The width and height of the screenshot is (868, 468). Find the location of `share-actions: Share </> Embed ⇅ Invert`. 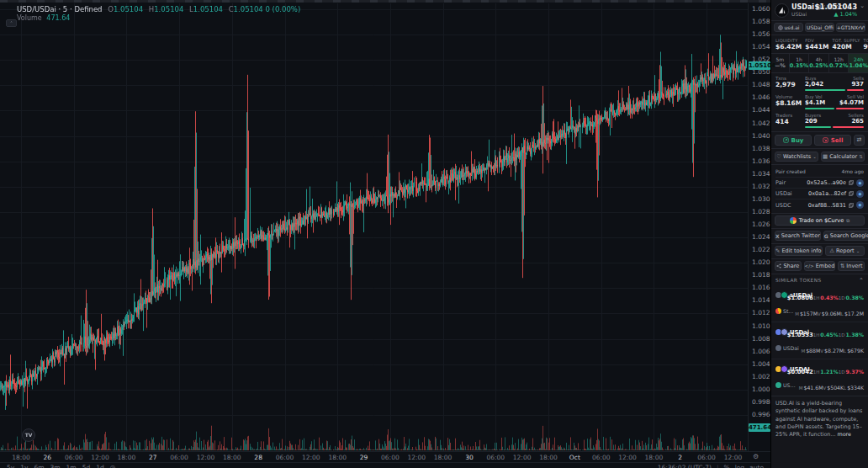

share-actions: Share </> Embed ⇅ Invert is located at coordinates (819, 267).